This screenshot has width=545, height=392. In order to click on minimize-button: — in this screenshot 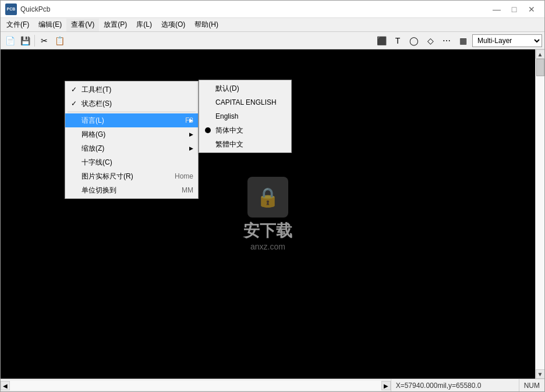, I will do `click(497, 9)`.